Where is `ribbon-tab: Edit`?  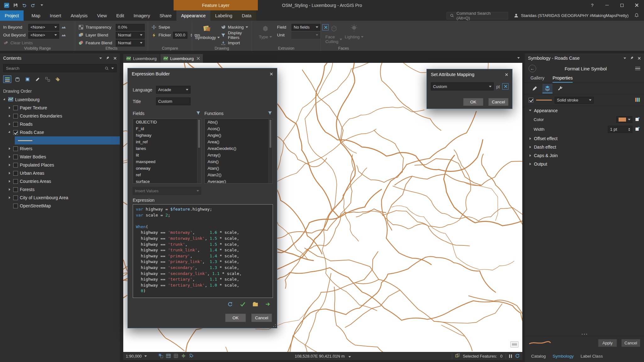
ribbon-tab: Edit is located at coordinates (120, 16).